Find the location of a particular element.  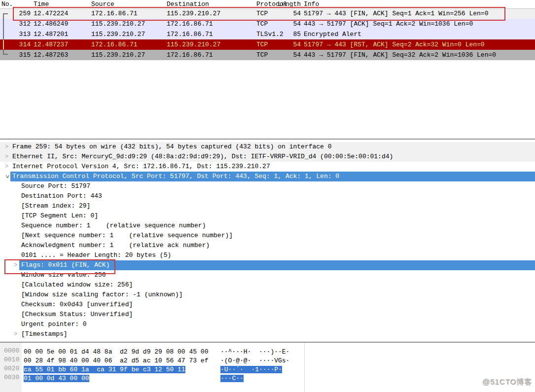

packet-row-315: 31512.487263115.239.210.27172.16.86.71TC… is located at coordinates (267, 55).